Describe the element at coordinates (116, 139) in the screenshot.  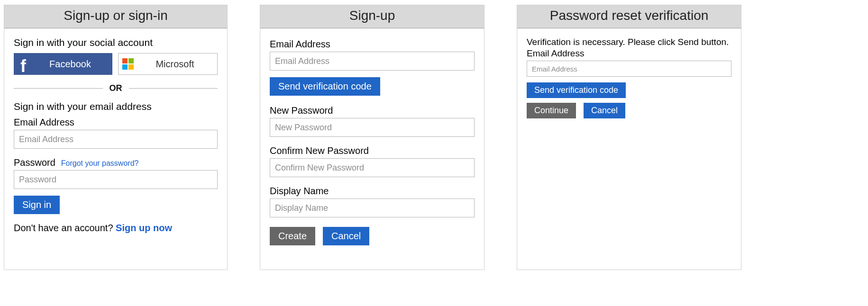
I see `email-input` at that location.